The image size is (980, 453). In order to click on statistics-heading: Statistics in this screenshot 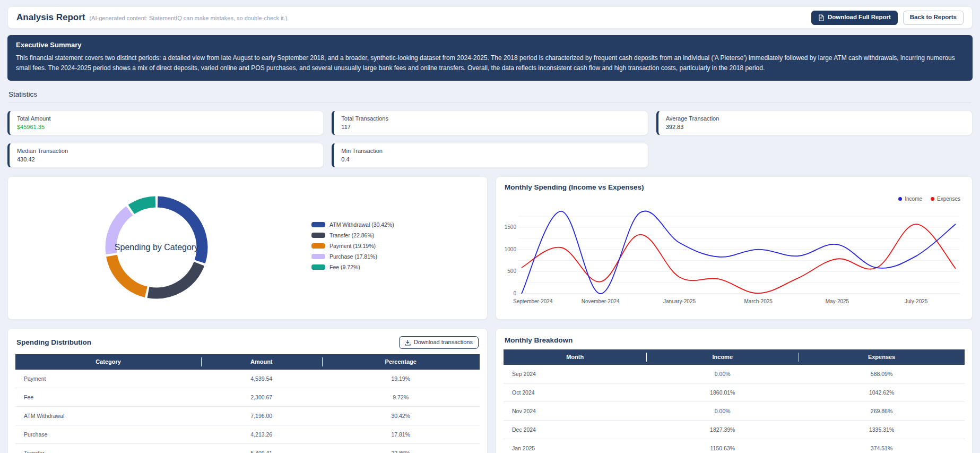, I will do `click(490, 97)`.